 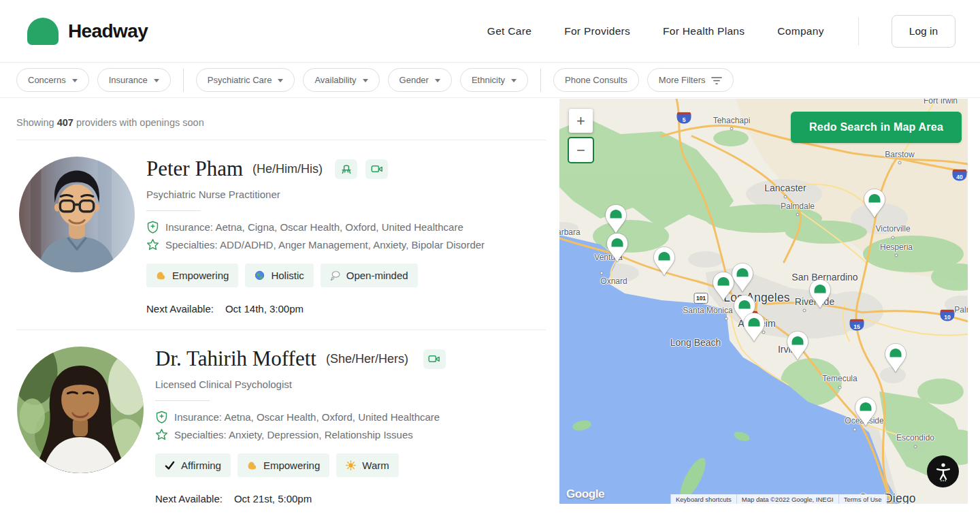 What do you see at coordinates (301, 498) in the screenshot?
I see `next-available-row: Next Available: Oct 21st, 5:00pm` at bounding box center [301, 498].